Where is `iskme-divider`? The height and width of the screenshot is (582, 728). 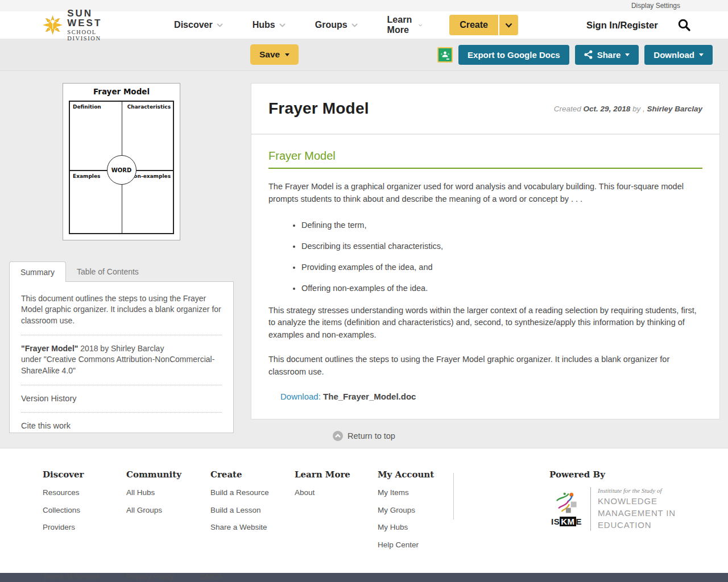
iskme-divider is located at coordinates (590, 509).